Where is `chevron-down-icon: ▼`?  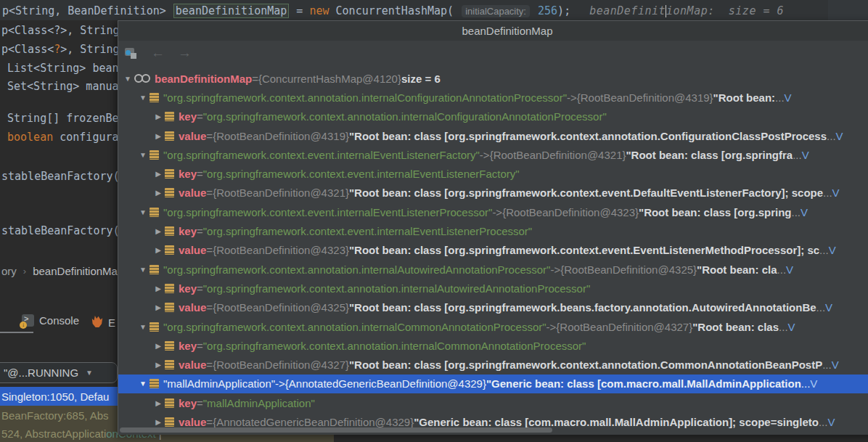
chevron-down-icon: ▼ is located at coordinates (89, 373).